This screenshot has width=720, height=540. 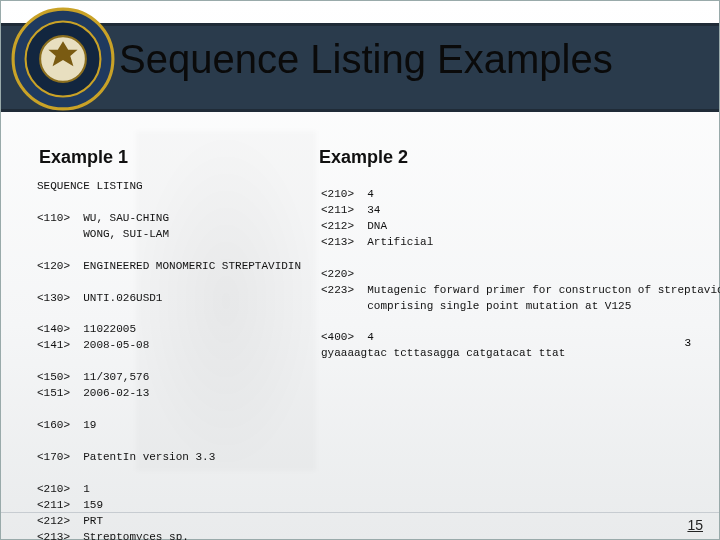 What do you see at coordinates (192, 266) in the screenshot?
I see `val-120: ENGINEERED MONOMERIC STREPTAVIDIN` at bounding box center [192, 266].